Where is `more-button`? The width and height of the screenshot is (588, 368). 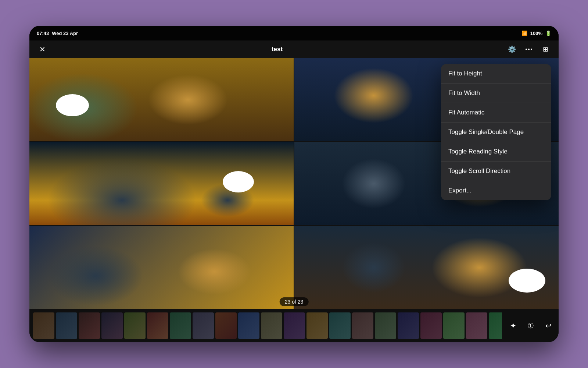 more-button is located at coordinates (529, 49).